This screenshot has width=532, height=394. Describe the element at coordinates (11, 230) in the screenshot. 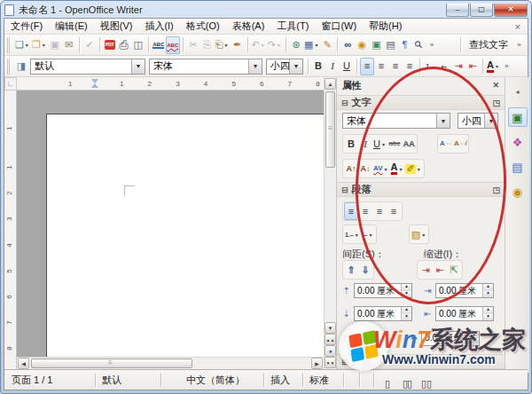

I see `vertical-ruler: 112345678` at that location.